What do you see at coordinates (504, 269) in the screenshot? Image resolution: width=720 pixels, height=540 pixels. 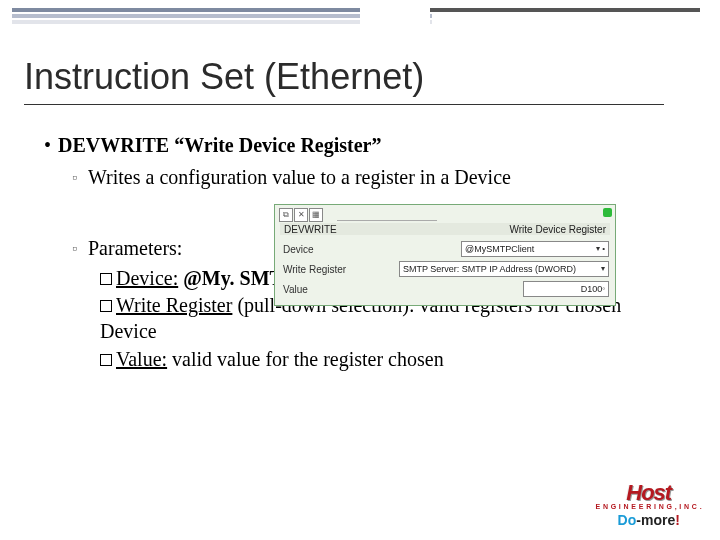 I see `write-register-select: SMTP Server: SMTP IP Address (DWORD)▾` at bounding box center [504, 269].